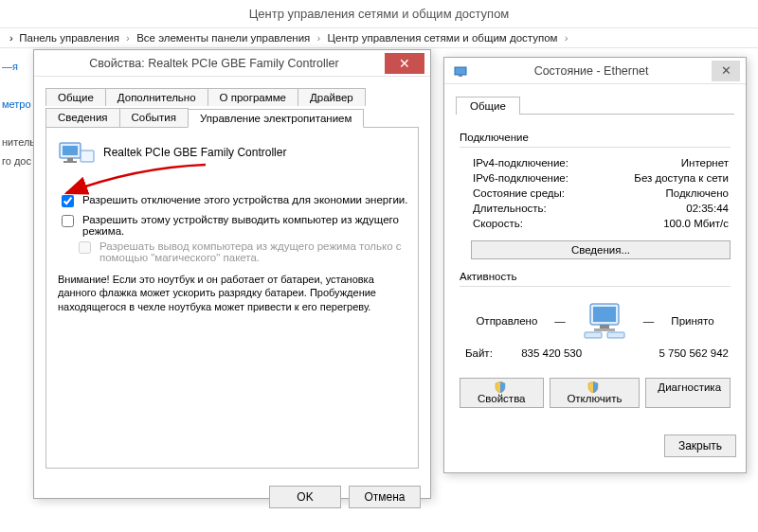  What do you see at coordinates (601, 250) in the screenshot?
I see `details-button: Сведения...` at bounding box center [601, 250].